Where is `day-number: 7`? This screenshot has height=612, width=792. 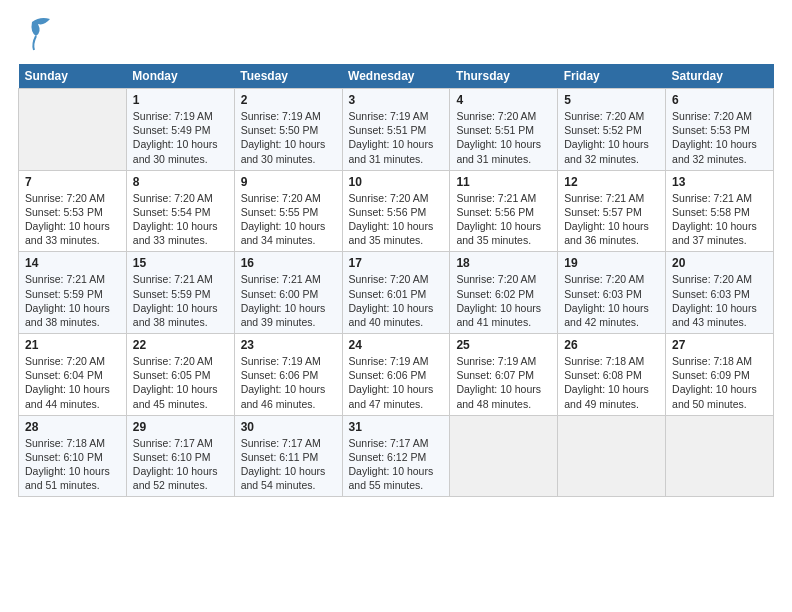
day-number: 7 is located at coordinates (72, 182).